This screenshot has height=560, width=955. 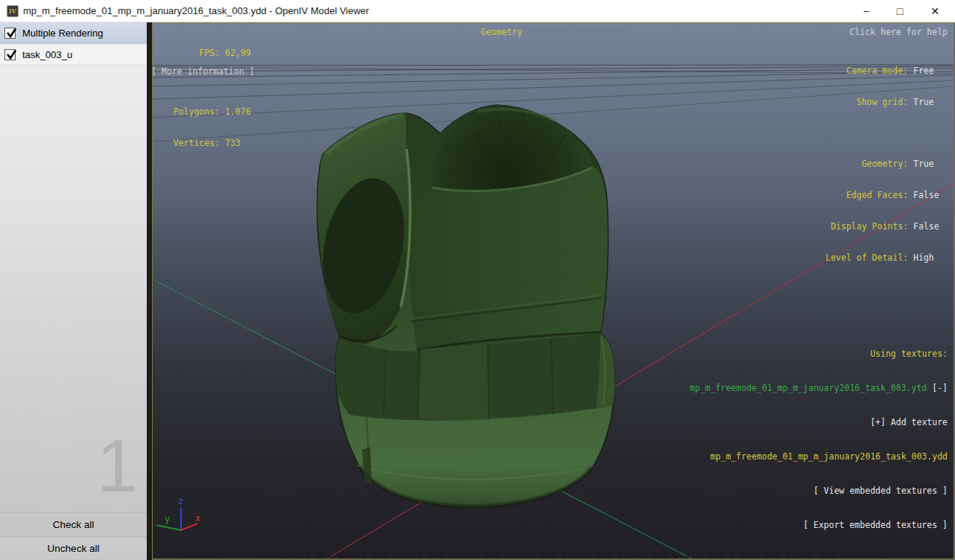 What do you see at coordinates (930, 71) in the screenshot?
I see `camera-mode-value: Free` at bounding box center [930, 71].